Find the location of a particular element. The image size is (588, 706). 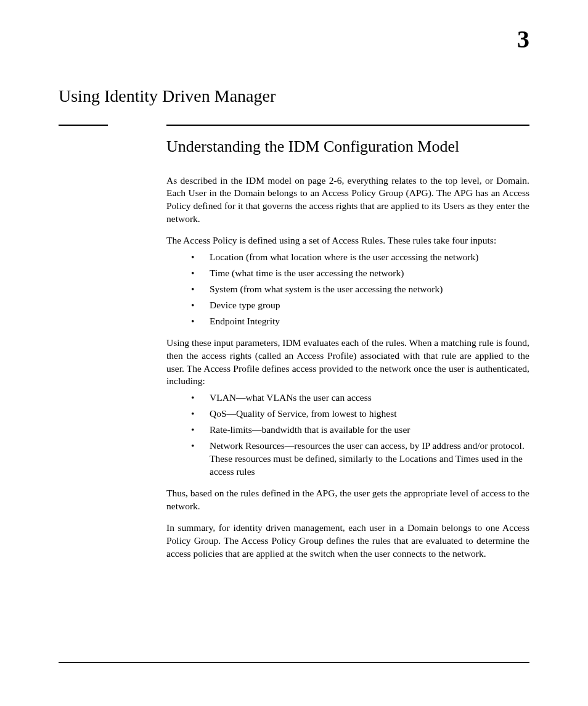

paragraph-4: Thus, based on the rules defined in the … is located at coordinates (348, 500).